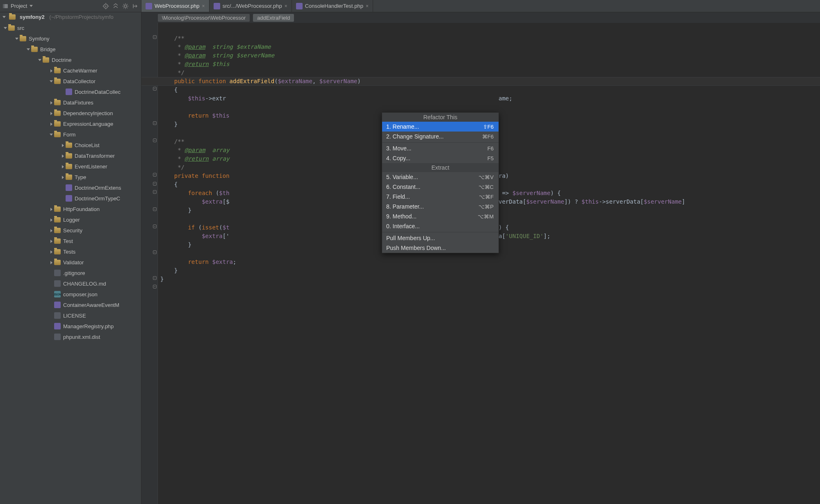 The height and width of the screenshot is (504, 820). I want to click on tree-row: phpunit.xml.dist, so click(71, 337).